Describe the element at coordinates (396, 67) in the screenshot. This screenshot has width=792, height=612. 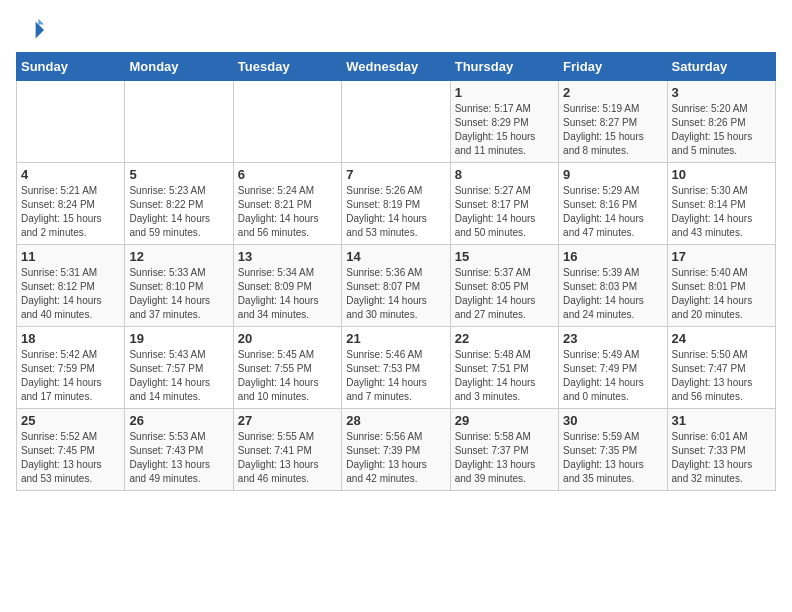
I see `calendar-header-wednesday: Wednesday` at that location.